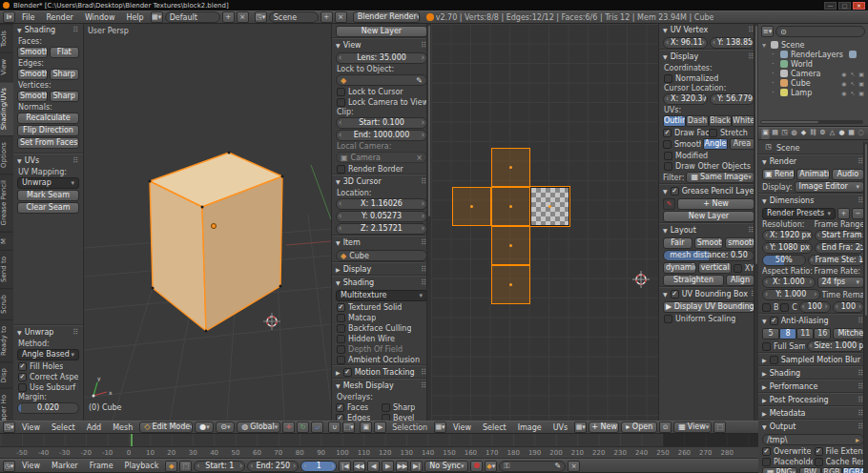 The width and height of the screenshot is (868, 473). Describe the element at coordinates (788, 334) in the screenshot. I see `aa-samples-8: 8` at that location.